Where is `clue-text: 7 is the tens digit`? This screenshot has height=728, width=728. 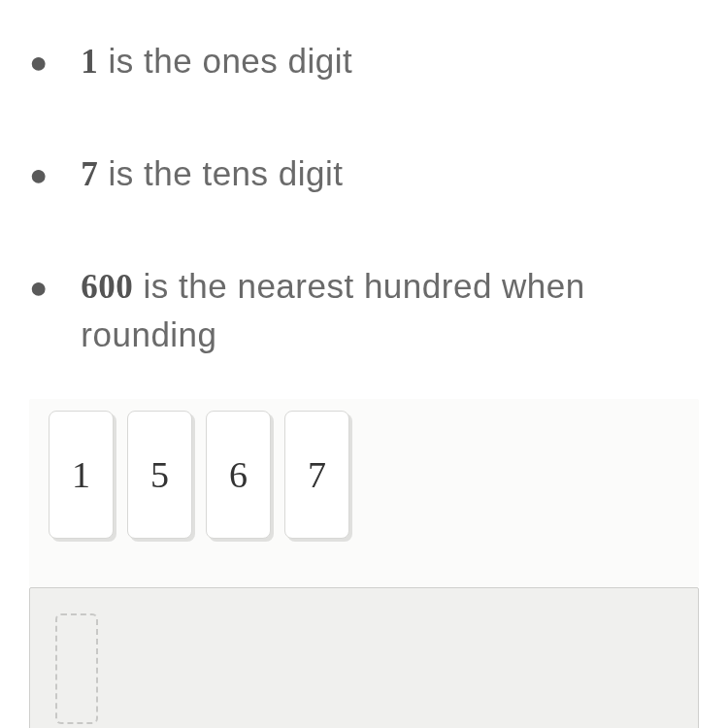
clue-text: 7 is the tens digit is located at coordinates (390, 174).